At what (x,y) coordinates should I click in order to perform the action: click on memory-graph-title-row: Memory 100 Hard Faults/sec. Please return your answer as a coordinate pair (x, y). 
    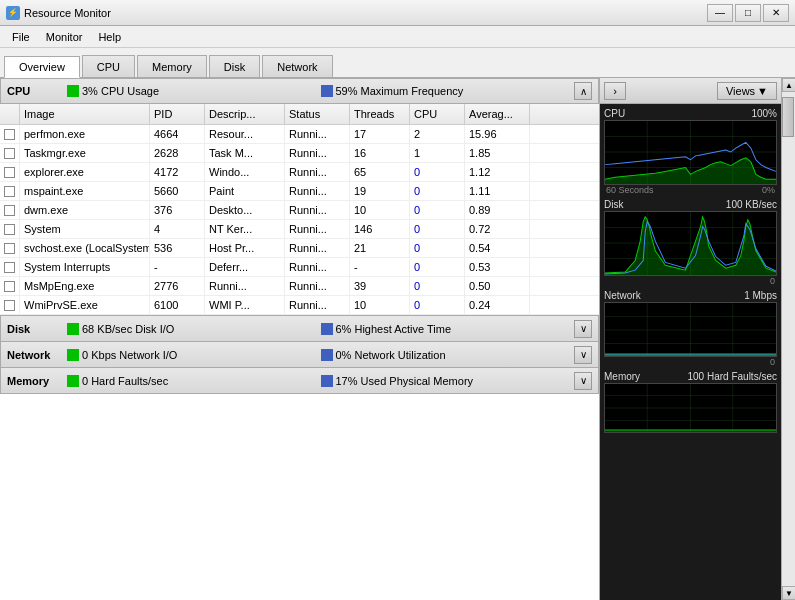
    Looking at the image, I should click on (690, 376).